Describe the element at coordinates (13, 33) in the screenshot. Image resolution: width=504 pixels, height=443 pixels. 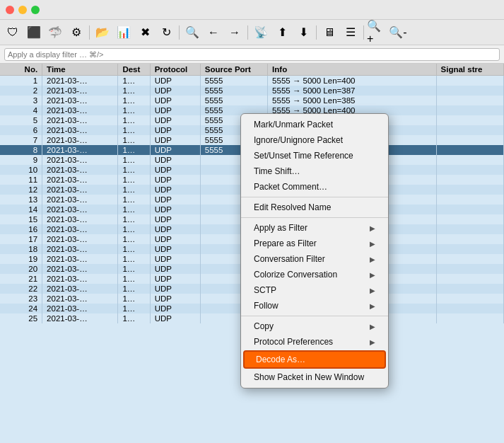
I see `toolbar-icon-shield: 🛡` at that location.